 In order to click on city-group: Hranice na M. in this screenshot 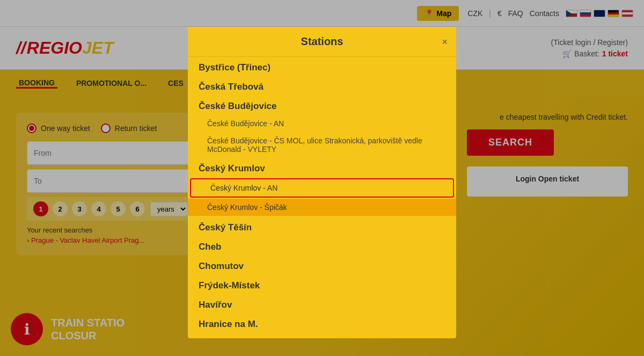, I will do `click(322, 323)`.